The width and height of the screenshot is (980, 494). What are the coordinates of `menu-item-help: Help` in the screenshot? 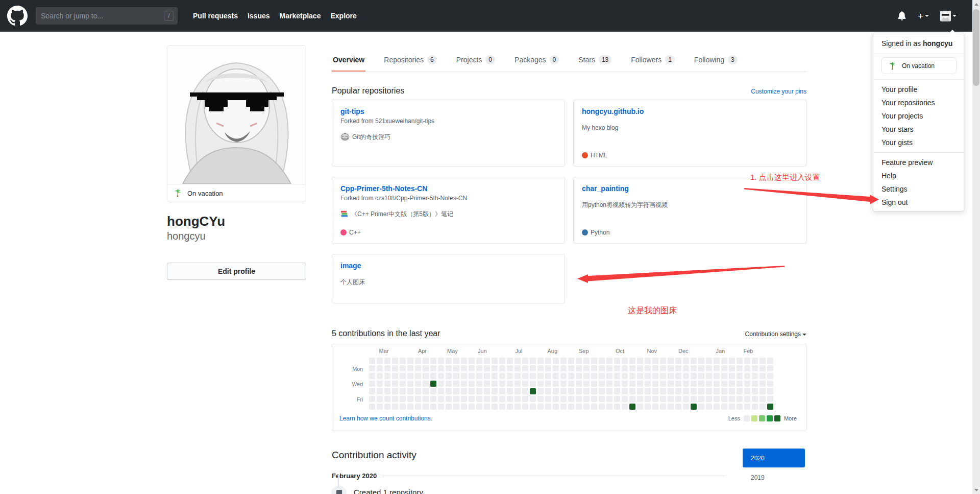 It's located at (919, 176).